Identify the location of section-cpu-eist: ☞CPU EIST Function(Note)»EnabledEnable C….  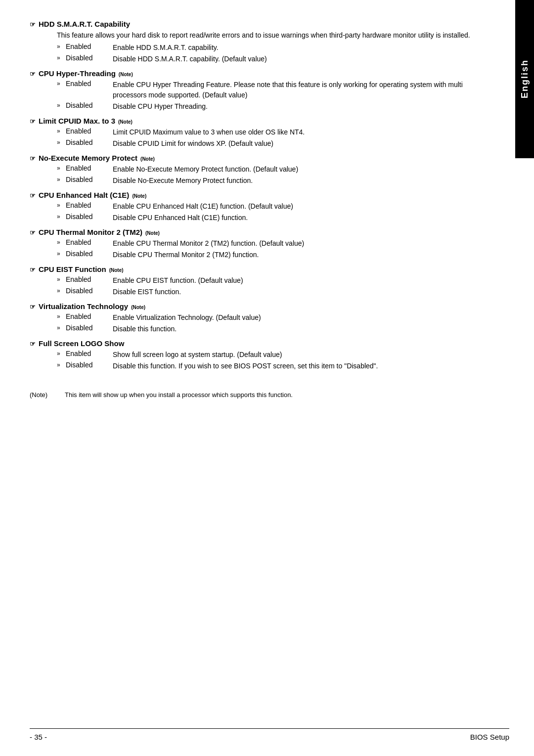
(255, 281).